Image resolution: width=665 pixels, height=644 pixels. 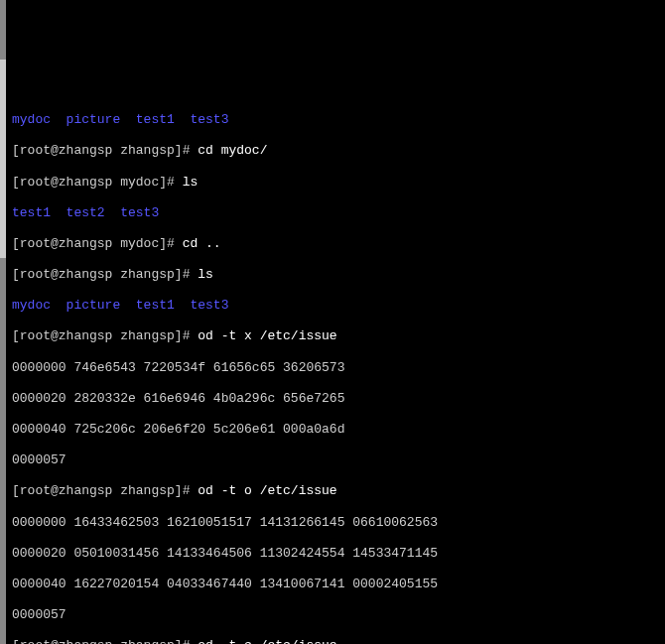 I want to click on prompt-line: [root@zhangsp mydoc]# cd .., so click(x=335, y=244).